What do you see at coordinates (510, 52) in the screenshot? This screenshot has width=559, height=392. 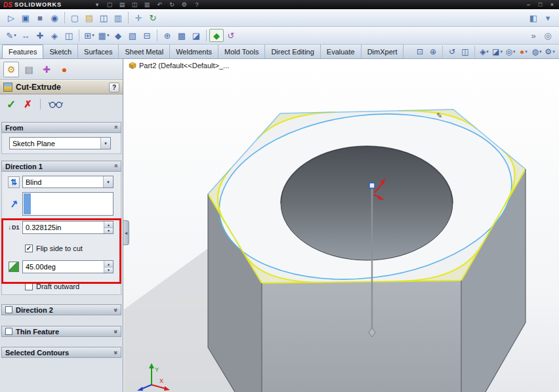 I see `hide-show-items-icon: ◎▾` at bounding box center [510, 52].